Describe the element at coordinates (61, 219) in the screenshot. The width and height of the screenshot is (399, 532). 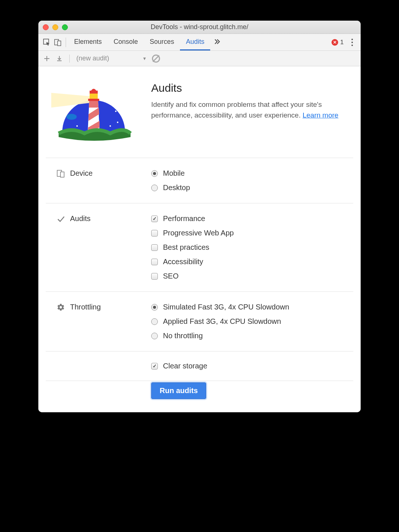
I see `checkmark-icon` at that location.